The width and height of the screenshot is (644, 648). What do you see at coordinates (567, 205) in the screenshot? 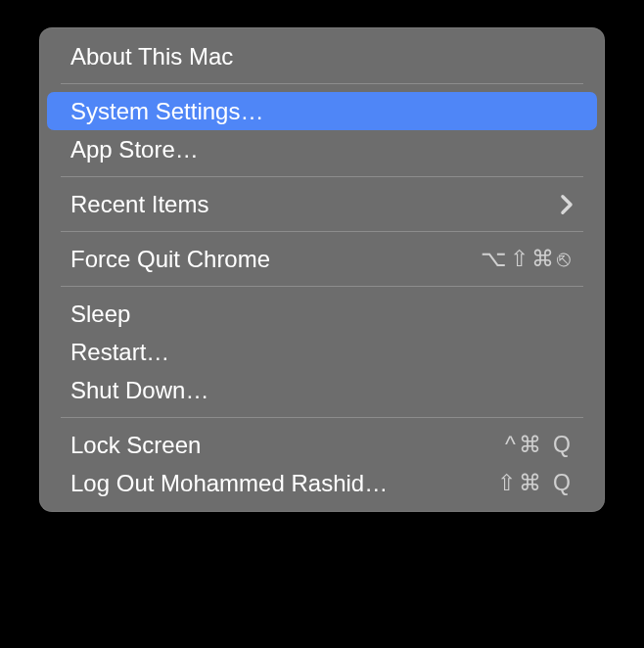
I see `chevron-right-icon` at bounding box center [567, 205].